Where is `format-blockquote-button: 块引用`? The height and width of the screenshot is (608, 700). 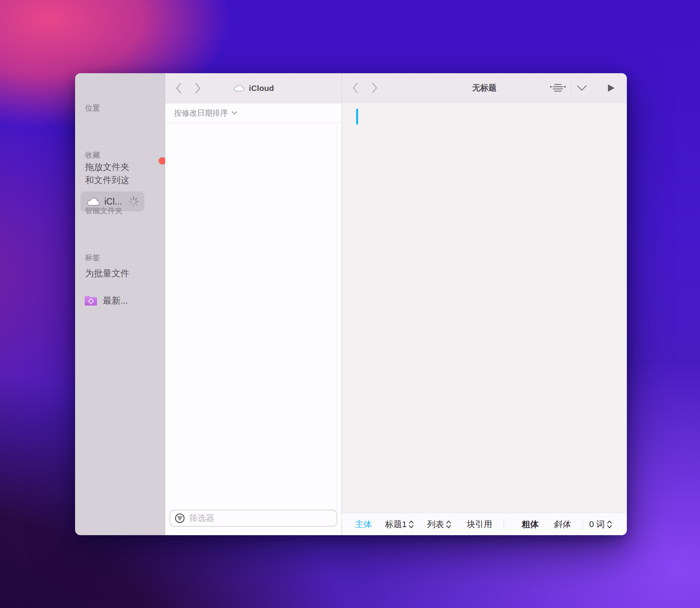 format-blockquote-button: 块引用 is located at coordinates (479, 524).